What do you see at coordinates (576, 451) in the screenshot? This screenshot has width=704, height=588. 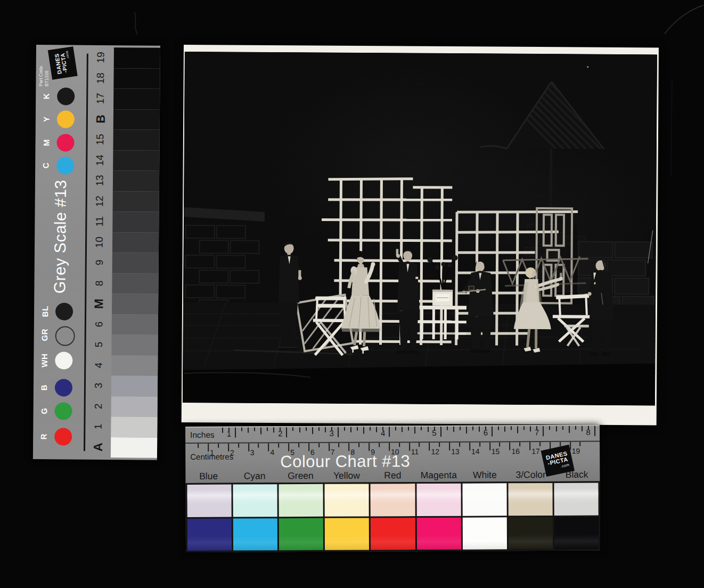 I see `cm-number: 19` at bounding box center [576, 451].